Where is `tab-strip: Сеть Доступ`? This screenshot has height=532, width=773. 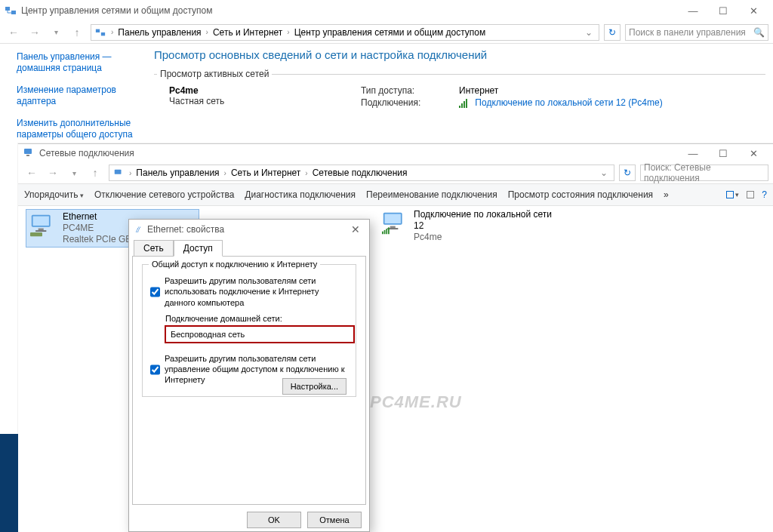
tab-strip: Сеть Доступ is located at coordinates (249, 248).